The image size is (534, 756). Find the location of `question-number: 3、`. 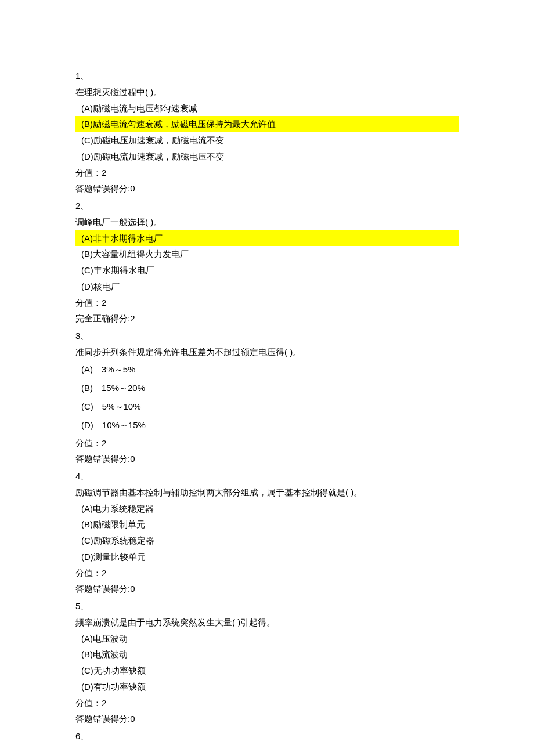

question-number: 3、 is located at coordinates (267, 336).